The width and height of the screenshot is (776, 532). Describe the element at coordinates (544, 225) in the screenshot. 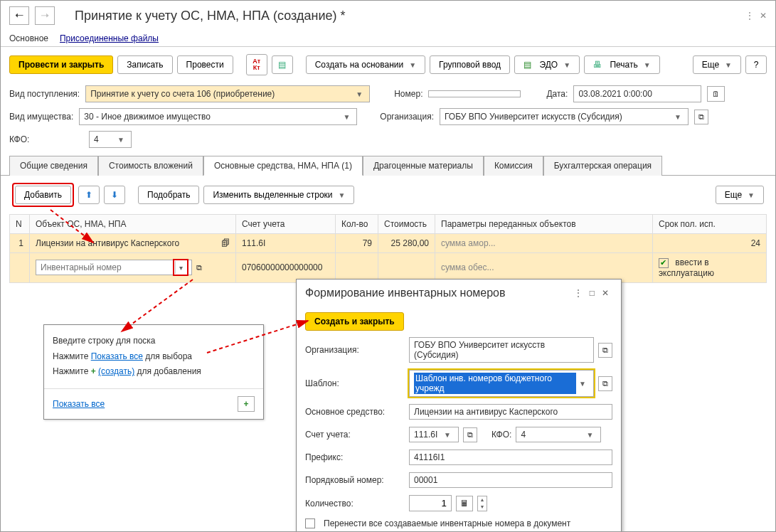

I see `col-params: Параметры переданных объектов` at that location.